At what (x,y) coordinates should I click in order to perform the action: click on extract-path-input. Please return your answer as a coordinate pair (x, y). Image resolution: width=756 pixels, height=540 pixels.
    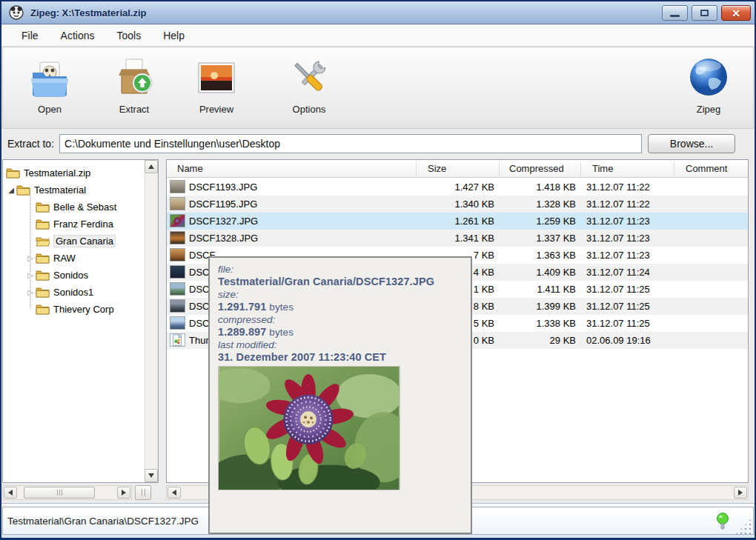
    Looking at the image, I should click on (351, 144).